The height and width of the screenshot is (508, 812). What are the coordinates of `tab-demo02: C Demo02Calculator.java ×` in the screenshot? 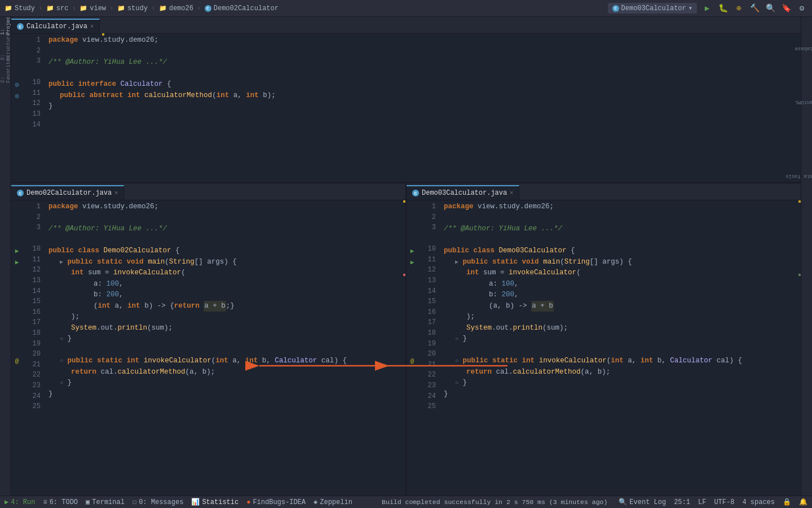 It's located at (68, 192).